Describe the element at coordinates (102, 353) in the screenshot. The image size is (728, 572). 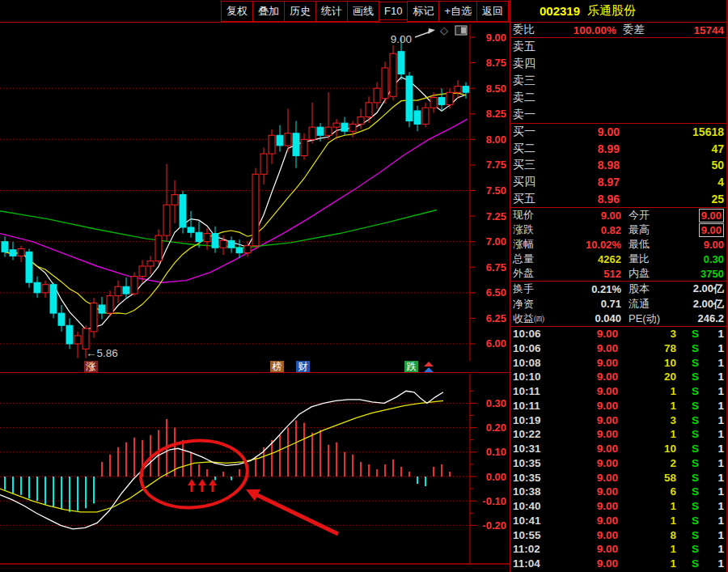
I see `low-price-annotation: ←5.86` at that location.